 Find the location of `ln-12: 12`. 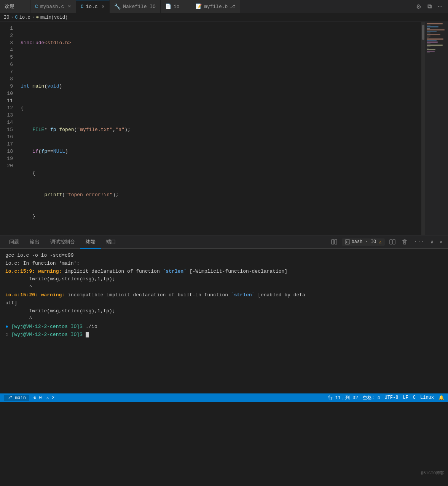

ln-12: 12 is located at coordinates (8, 108).